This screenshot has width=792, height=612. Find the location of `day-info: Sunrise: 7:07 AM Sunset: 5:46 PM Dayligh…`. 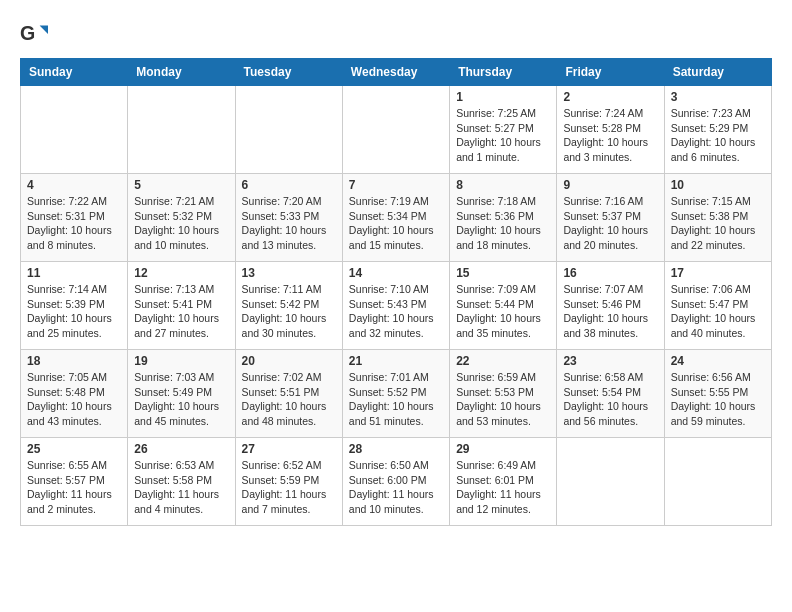

day-info: Sunrise: 7:07 AM Sunset: 5:46 PM Dayligh… is located at coordinates (610, 312).